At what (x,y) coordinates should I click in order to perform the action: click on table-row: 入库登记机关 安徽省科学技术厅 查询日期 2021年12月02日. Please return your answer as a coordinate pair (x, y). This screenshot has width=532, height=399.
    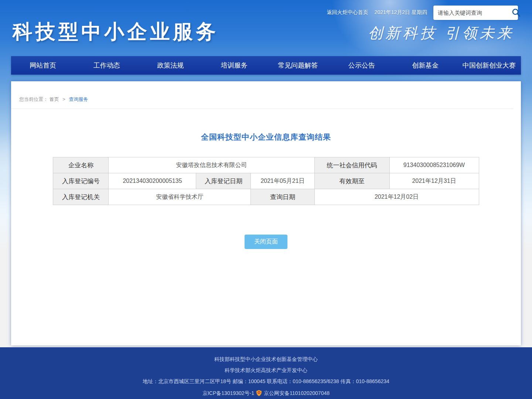
    Looking at the image, I should click on (266, 197).